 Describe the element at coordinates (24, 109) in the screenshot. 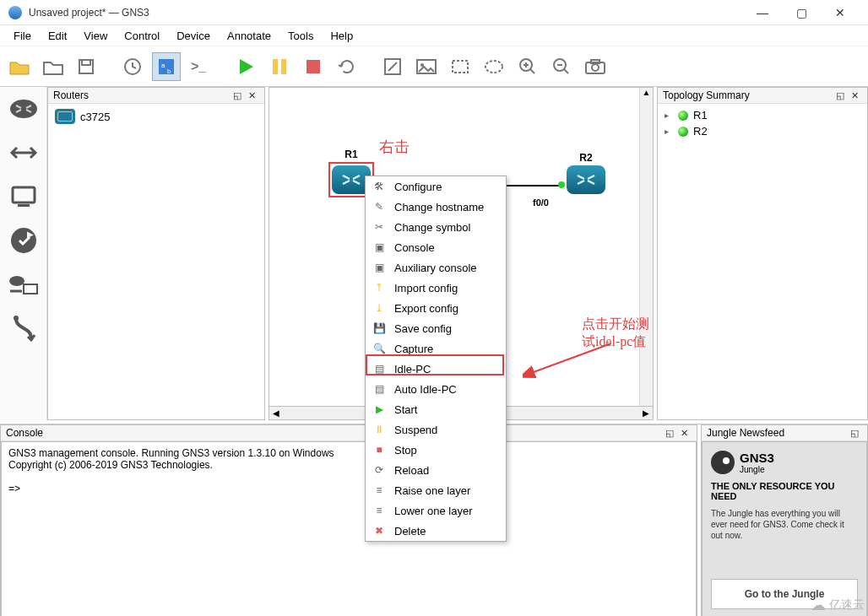

I see `router-category-button` at that location.